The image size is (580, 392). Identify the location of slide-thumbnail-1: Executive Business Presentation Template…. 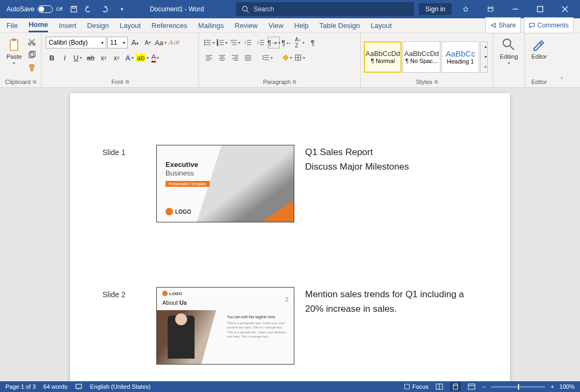
(225, 184).